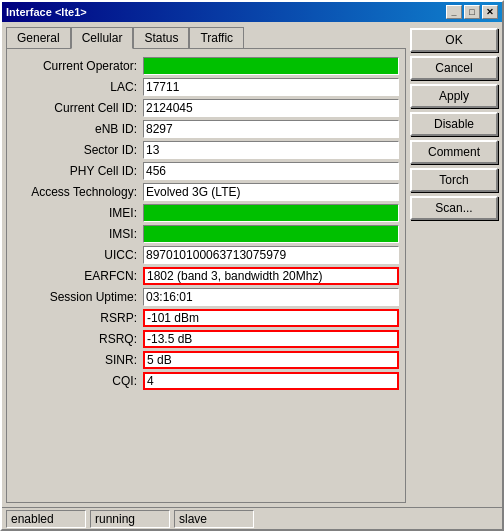  Describe the element at coordinates (206, 318) in the screenshot. I see `field-row-rsrp: RSRP:` at that location.